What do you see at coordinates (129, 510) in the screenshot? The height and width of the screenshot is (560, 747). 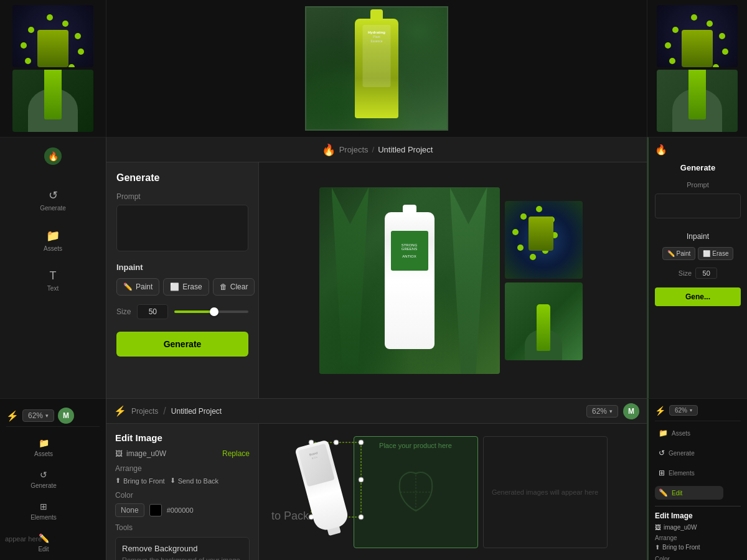 I see `none-select: None` at bounding box center [129, 510].